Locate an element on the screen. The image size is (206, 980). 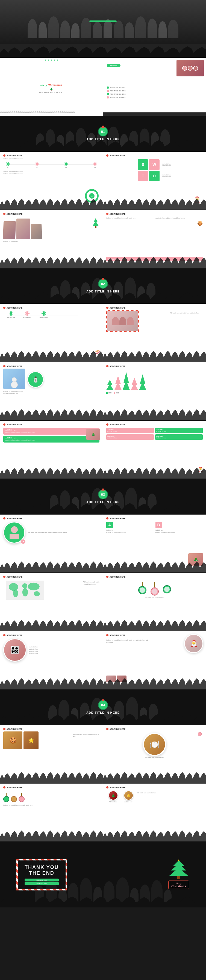
point-2: ADD TITLE IN HERE is located at coordinates (118, 91).